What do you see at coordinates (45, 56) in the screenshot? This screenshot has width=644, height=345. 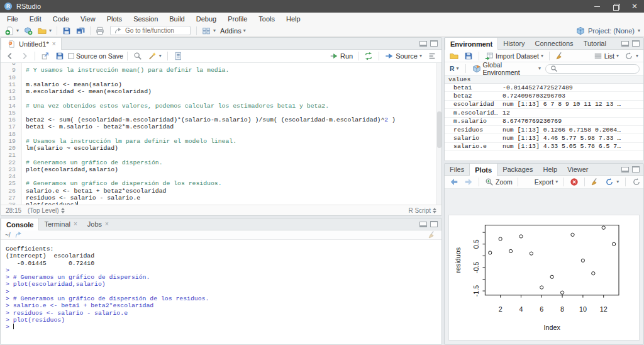 I see `popout-editor-button` at bounding box center [45, 56].